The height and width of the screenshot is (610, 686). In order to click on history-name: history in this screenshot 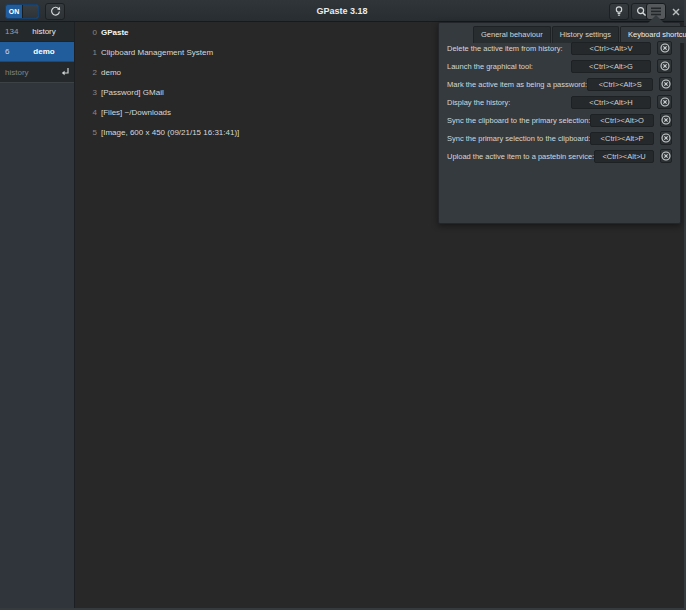, I will do `click(47, 32)`.